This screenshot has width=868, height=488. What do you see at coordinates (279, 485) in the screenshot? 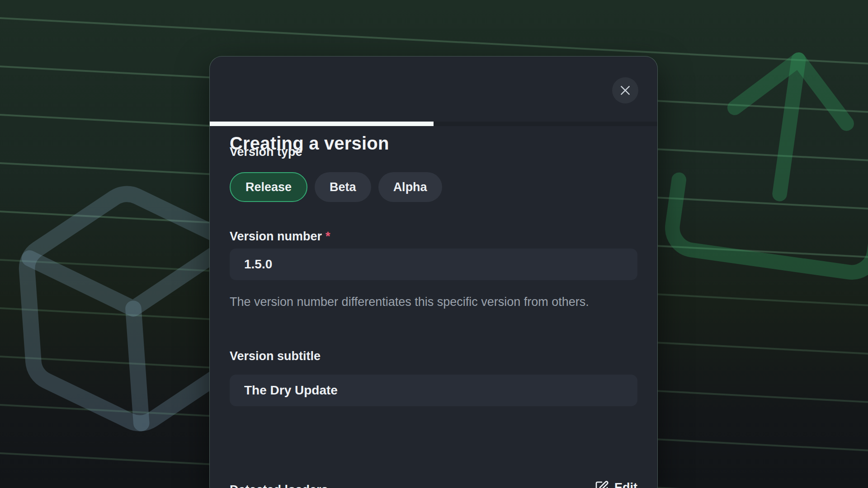
I see `detected-loaders-label: Detected loaders` at bounding box center [279, 485].